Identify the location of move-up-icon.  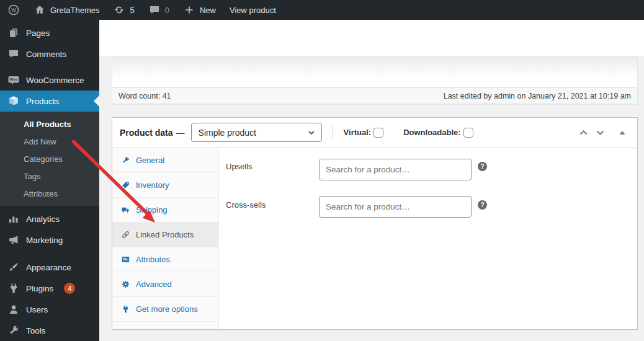
(583, 133).